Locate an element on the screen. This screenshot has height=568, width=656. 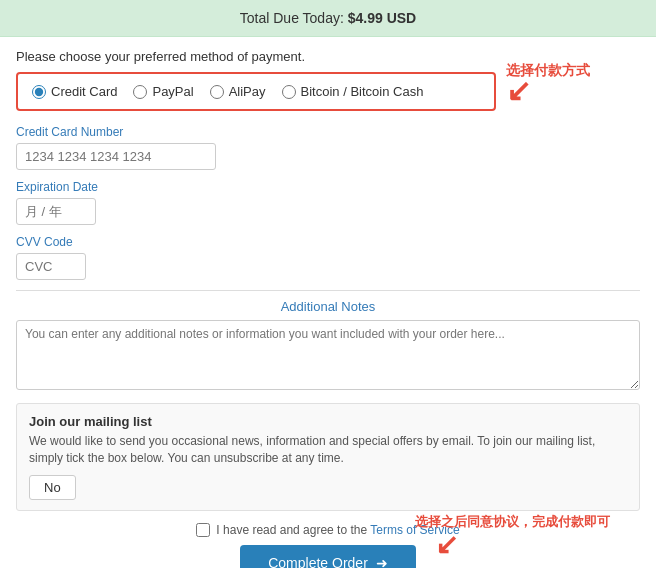
alipay-label: AliPay is located at coordinates (248, 92).